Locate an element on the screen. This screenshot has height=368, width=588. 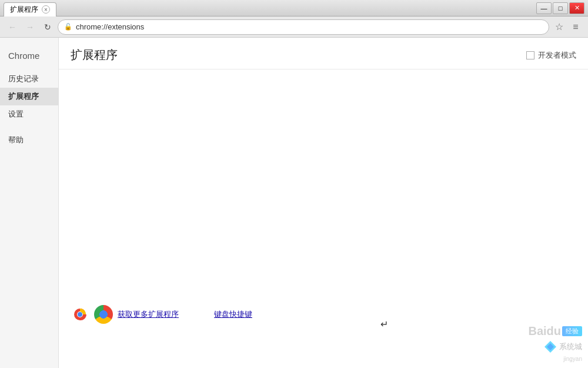
dev-mode-label: 开发者模式 is located at coordinates (557, 55).